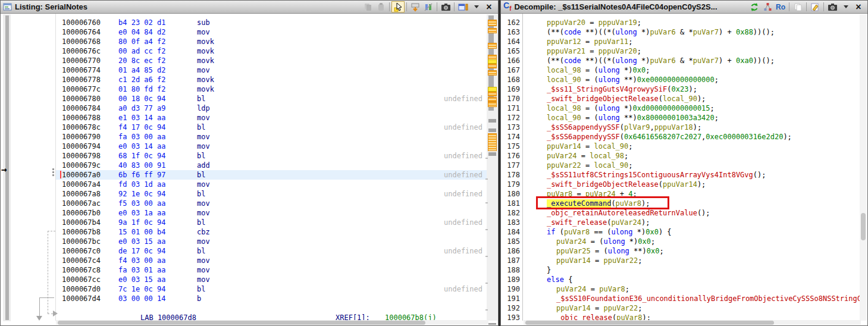 The height and width of the screenshot is (326, 868). I want to click on diff-view-button, so click(428, 7).